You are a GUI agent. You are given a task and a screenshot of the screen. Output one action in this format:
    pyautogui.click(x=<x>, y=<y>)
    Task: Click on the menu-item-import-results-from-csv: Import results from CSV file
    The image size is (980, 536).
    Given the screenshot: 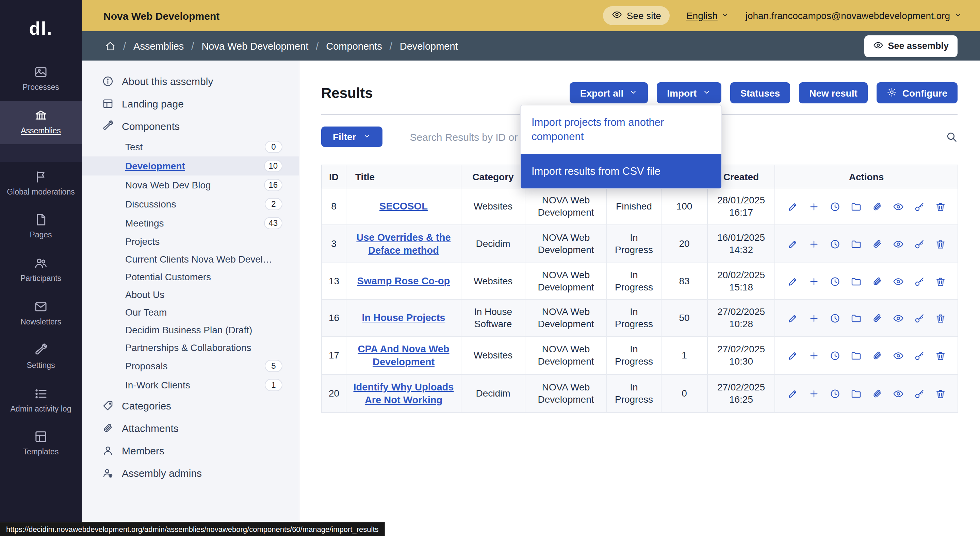 What is the action you would take?
    pyautogui.click(x=621, y=171)
    